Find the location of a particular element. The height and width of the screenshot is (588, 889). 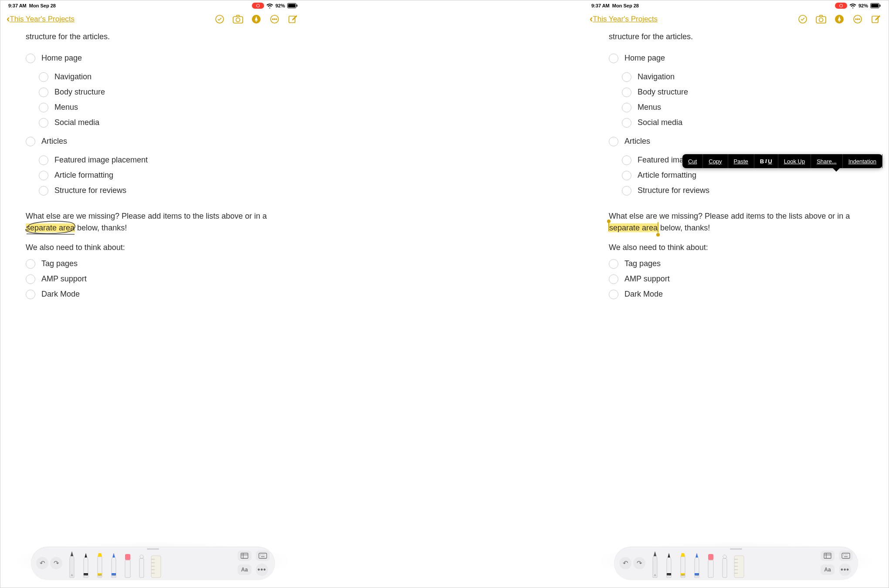

selected-text: separate area is located at coordinates (634, 228).